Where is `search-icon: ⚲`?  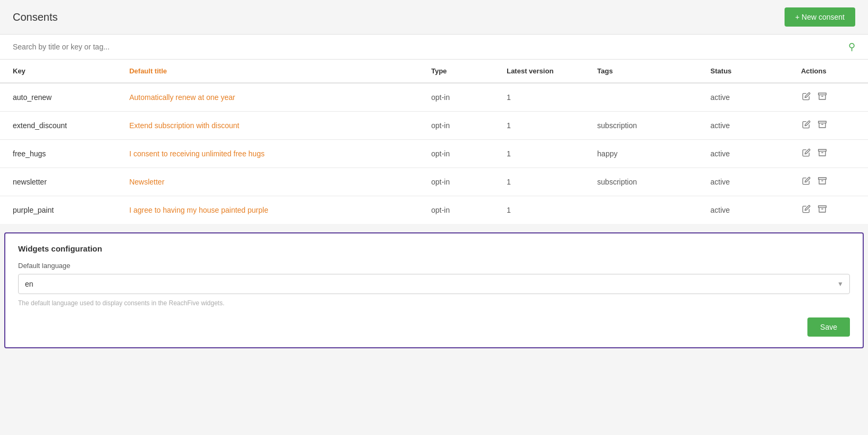
search-icon: ⚲ is located at coordinates (852, 47).